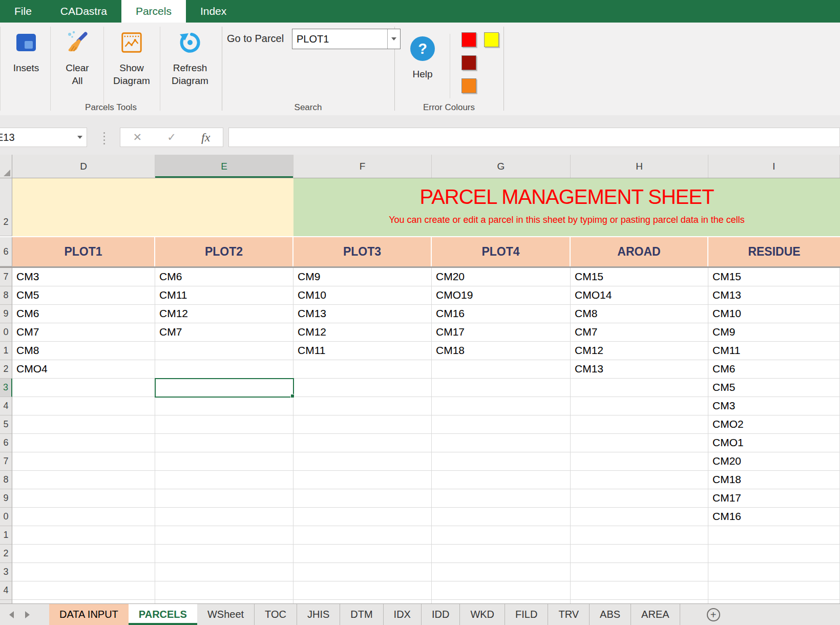 The width and height of the screenshot is (840, 625). Describe the element at coordinates (206, 137) in the screenshot. I see `insert-function-icon: fx` at that location.